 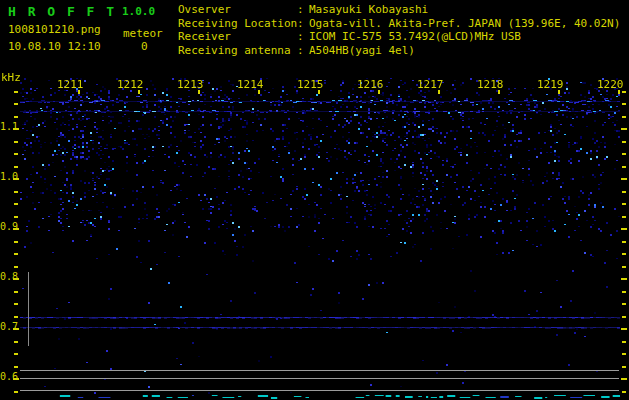 What do you see at coordinates (54, 46) in the screenshot?
I see `capture-datetime: 10.08.10 12:10` at bounding box center [54, 46].